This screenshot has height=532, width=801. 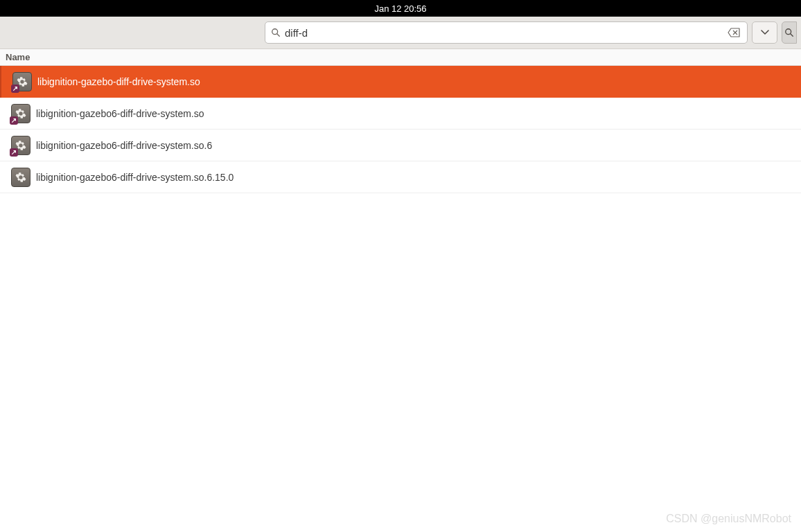 What do you see at coordinates (400, 57) in the screenshot?
I see `column-header-row: Name` at bounding box center [400, 57].